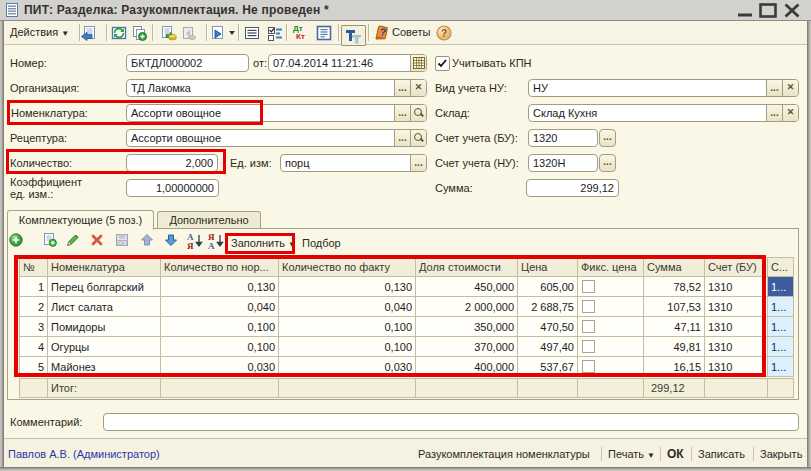 The height and width of the screenshot is (471, 811). Describe the element at coordinates (122, 244) in the screenshot. I see `svg-text: ОК` at that location.